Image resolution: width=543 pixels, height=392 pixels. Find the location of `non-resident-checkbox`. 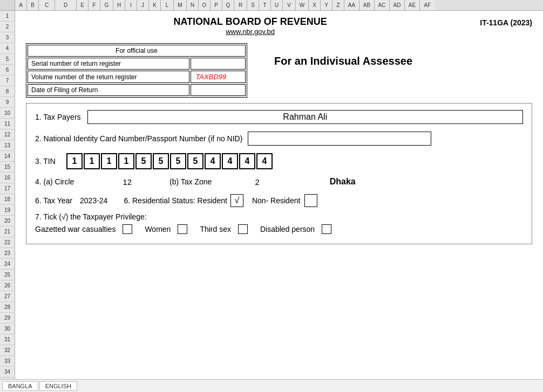

non-resident-checkbox is located at coordinates (311, 201).